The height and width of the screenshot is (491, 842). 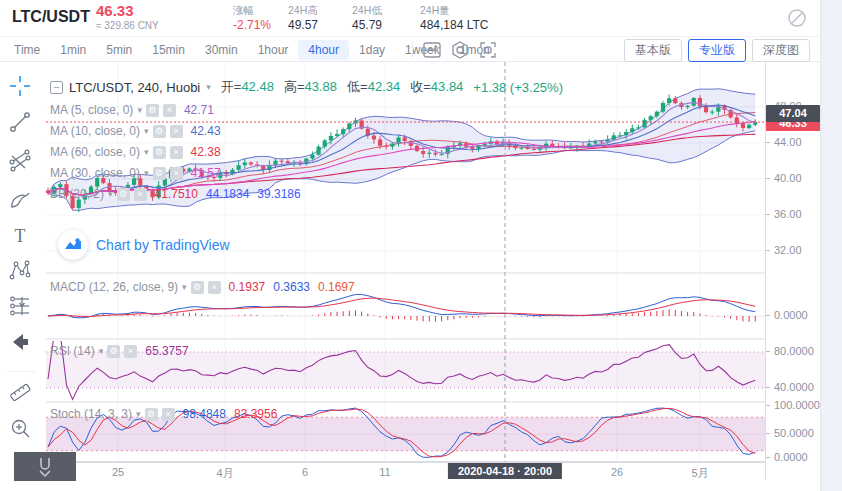 What do you see at coordinates (20, 270) in the screenshot?
I see `xabcd-pattern-icon` at bounding box center [20, 270].